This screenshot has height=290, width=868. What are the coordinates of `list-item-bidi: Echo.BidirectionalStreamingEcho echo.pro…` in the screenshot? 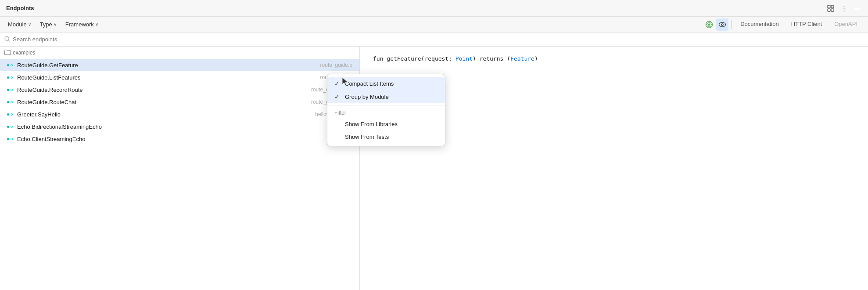 It's located at (180, 127).